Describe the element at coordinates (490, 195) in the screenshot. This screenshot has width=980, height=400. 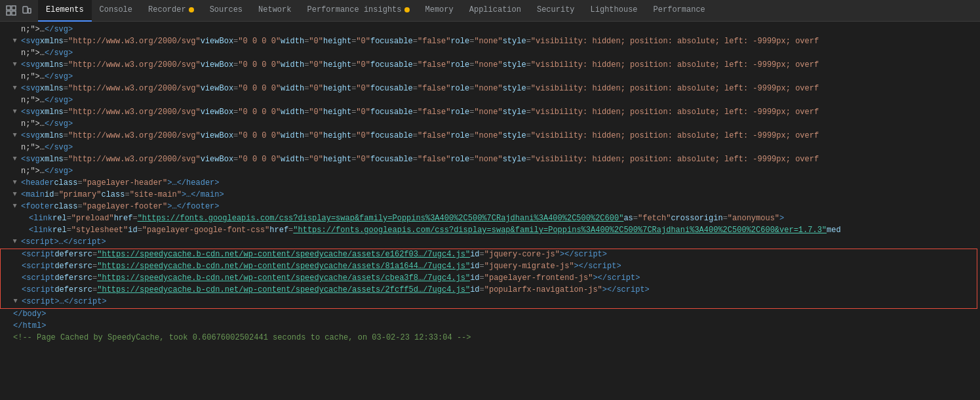
I see `list-item: <main id="primary" class="site-main" >…<…` at that location.